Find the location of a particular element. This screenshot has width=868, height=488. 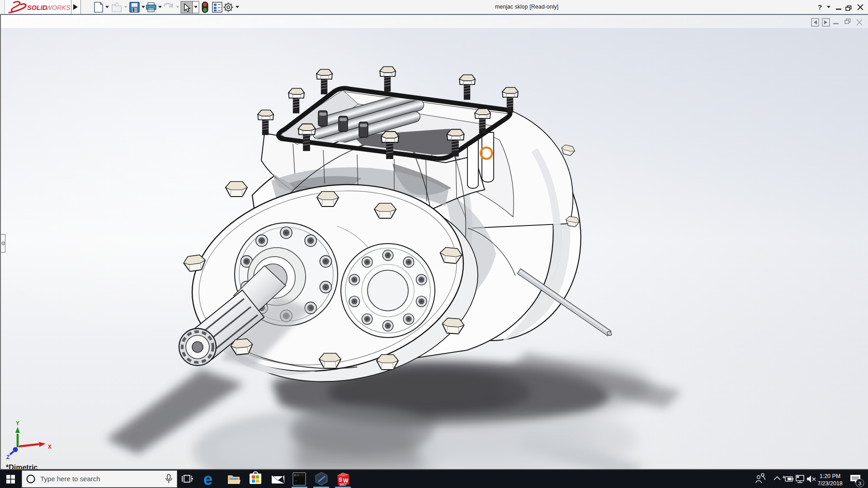

svg-text: S is located at coordinates (340, 480).